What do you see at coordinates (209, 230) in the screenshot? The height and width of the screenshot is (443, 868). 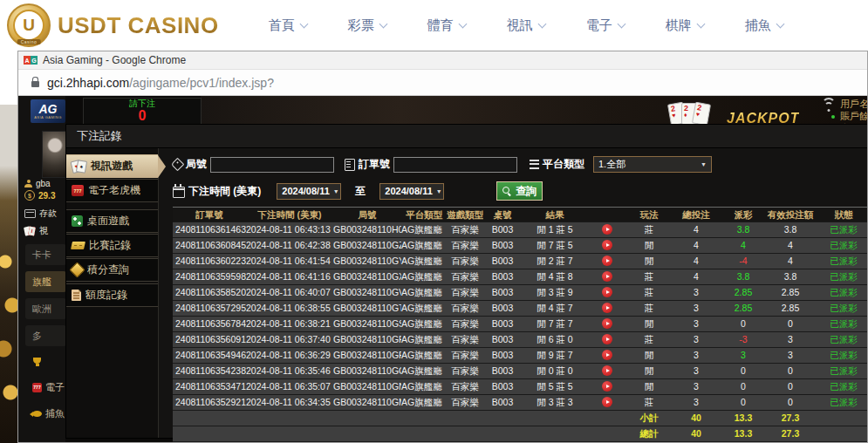 I see `cell-order-number: 240811063614635` at bounding box center [209, 230].